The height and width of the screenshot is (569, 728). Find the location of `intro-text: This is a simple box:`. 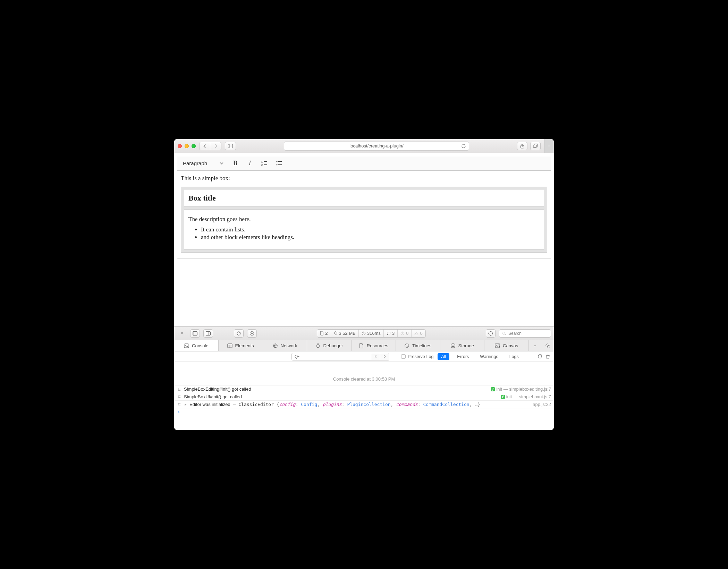

intro-text: This is a simple box: is located at coordinates (364, 178).